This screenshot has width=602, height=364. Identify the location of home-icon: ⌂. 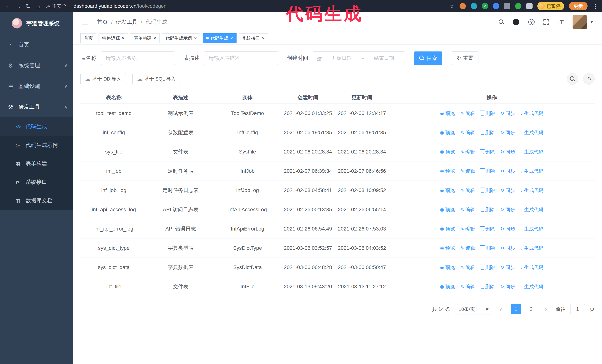
(38, 6).